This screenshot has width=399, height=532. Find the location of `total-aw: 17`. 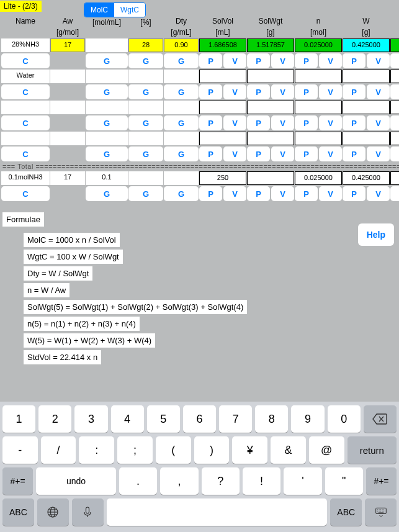

total-aw: 17 is located at coordinates (68, 178).